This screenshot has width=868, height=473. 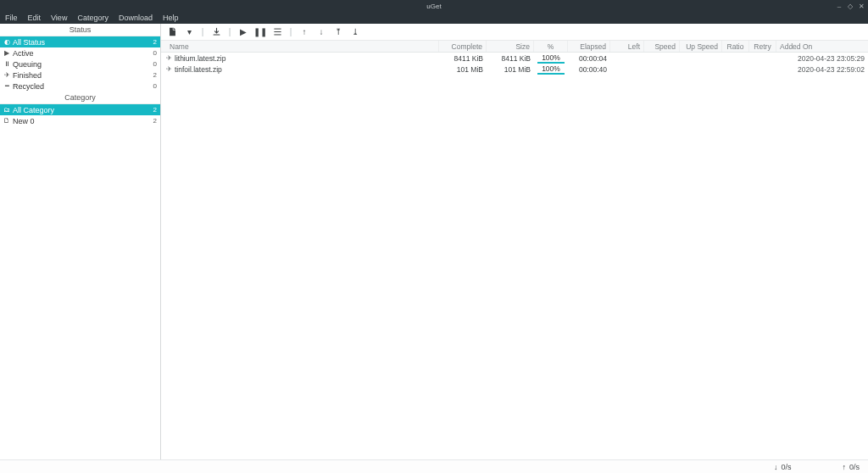 I want to click on play-icon: ▶, so click(x=243, y=32).